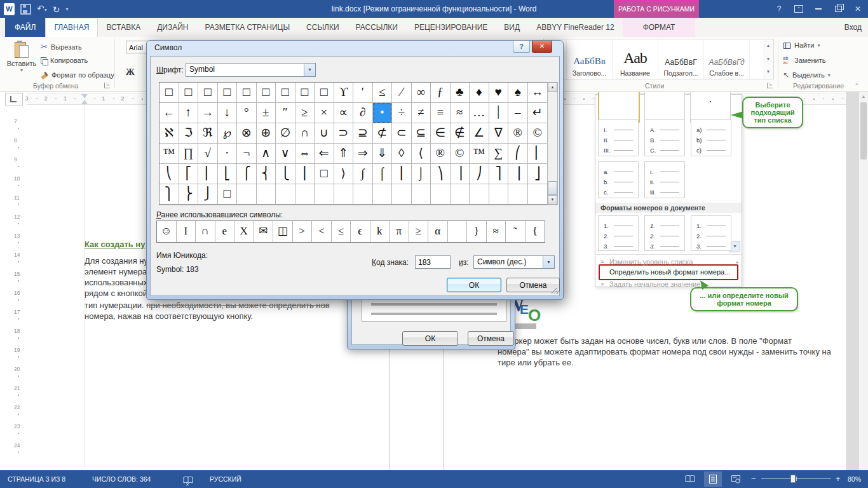  What do you see at coordinates (225, 231) in the screenshot?
I see `recent-symbol-cell: e` at bounding box center [225, 231].